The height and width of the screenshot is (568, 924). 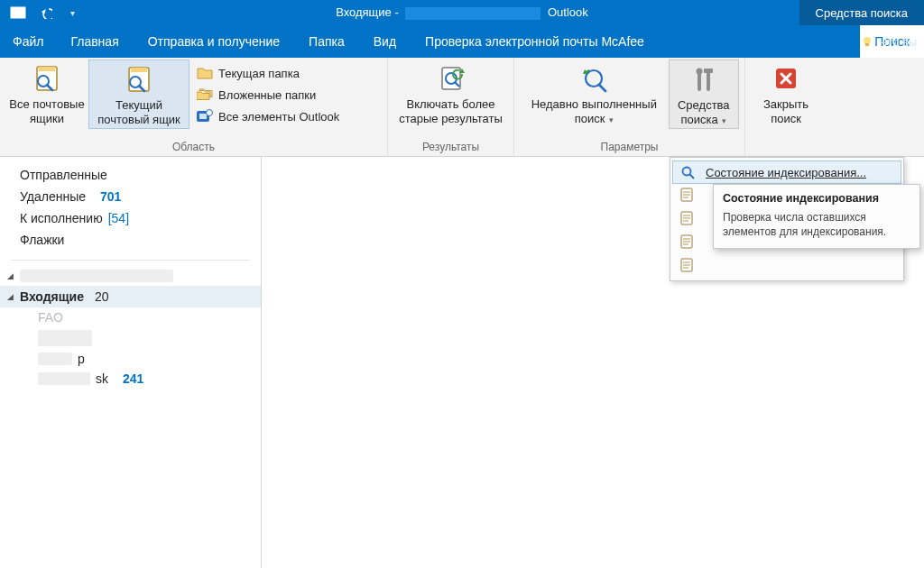 I want to click on nav-account-header: ◢, so click(x=130, y=276).